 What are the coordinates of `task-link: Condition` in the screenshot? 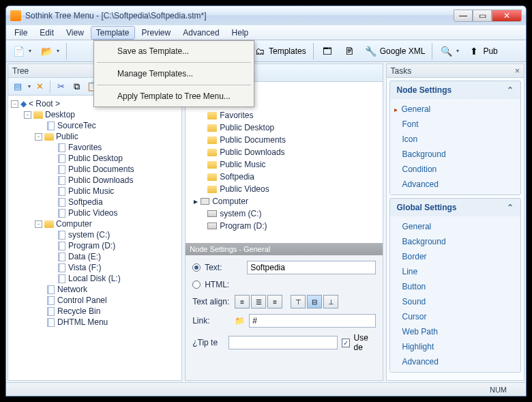 It's located at (456, 169).